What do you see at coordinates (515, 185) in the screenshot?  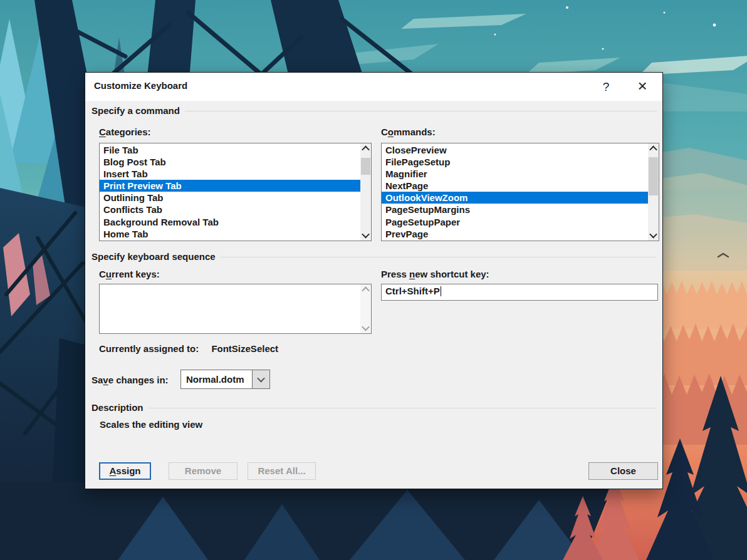 I see `list-item: NextPage` at bounding box center [515, 185].